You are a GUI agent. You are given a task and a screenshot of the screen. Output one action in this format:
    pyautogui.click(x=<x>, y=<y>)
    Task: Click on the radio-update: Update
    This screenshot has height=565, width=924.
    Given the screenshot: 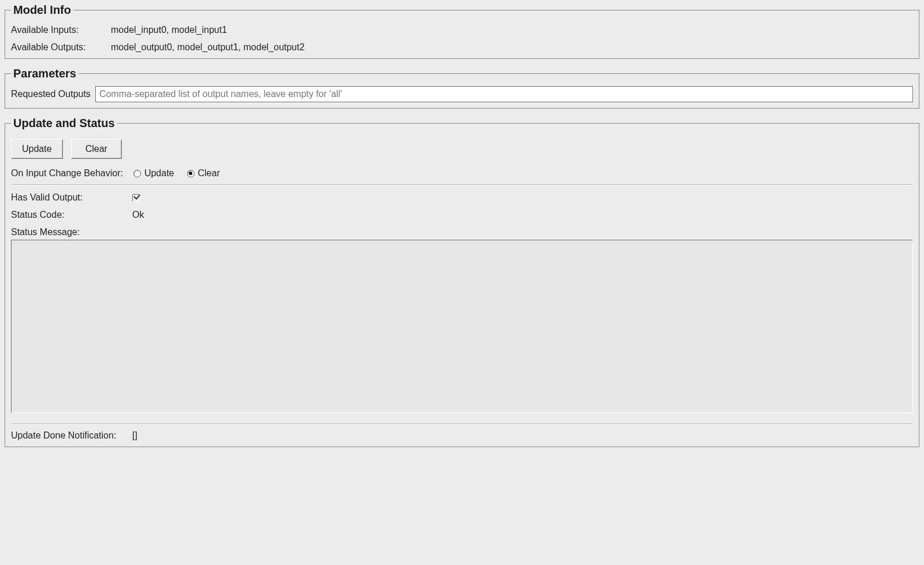 What is the action you would take?
    pyautogui.click(x=154, y=173)
    